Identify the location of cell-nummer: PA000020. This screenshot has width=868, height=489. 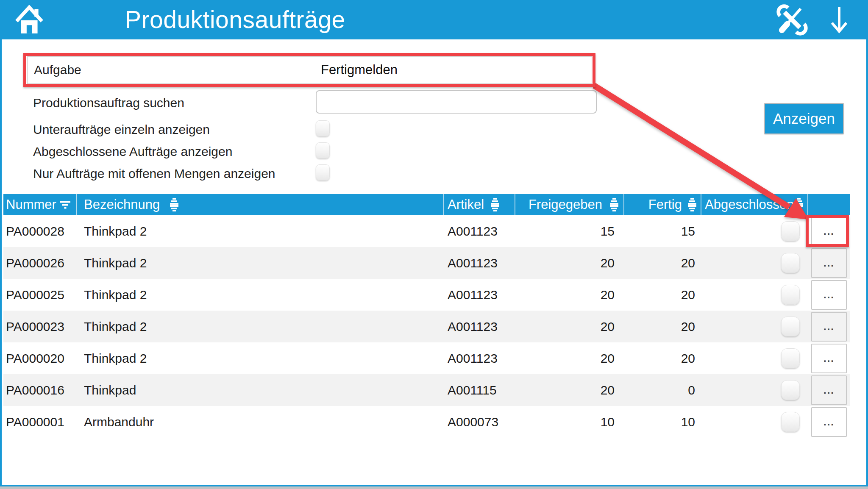
(40, 358).